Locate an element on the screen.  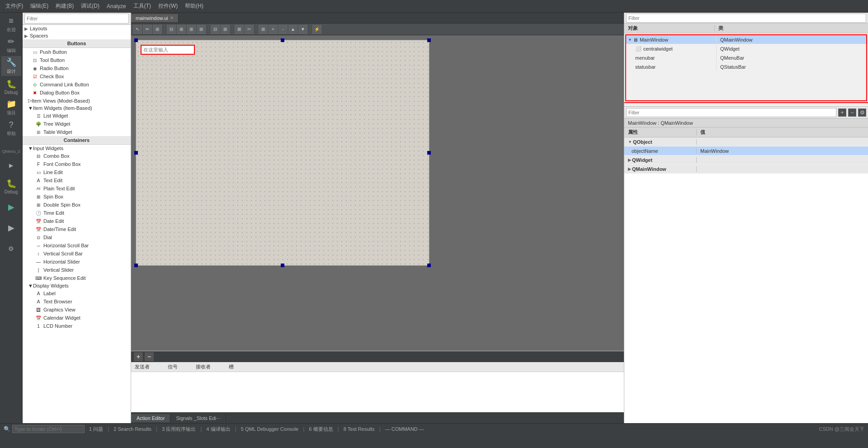
tree-item-tool-button: ⊡ Tool Button is located at coordinates (77, 60).